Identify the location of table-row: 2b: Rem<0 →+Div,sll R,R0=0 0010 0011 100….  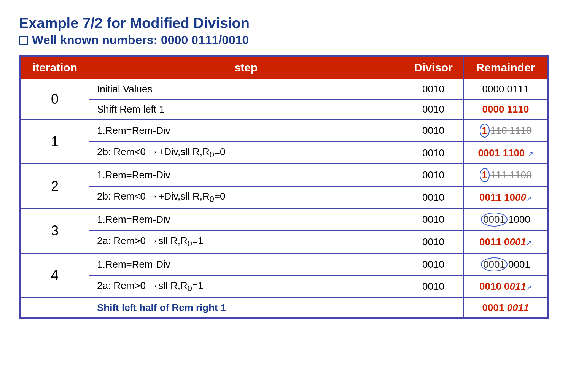
(284, 197).